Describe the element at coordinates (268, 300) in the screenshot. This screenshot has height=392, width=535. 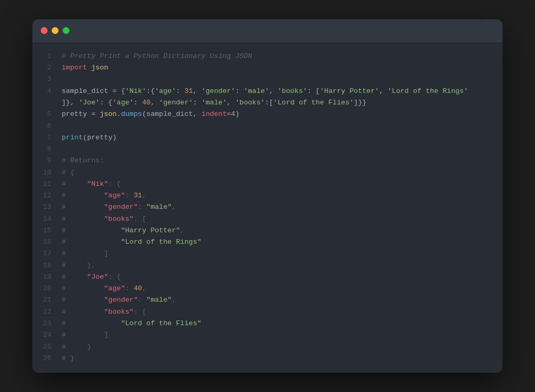
I see `code-line-21: 21 # "gender": "male",` at that location.